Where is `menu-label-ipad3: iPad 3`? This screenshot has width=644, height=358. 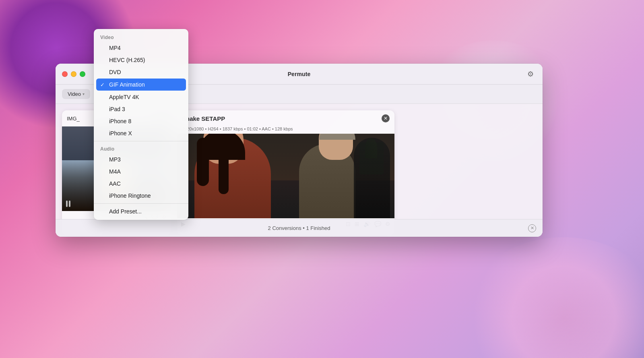
menu-label-ipad3: iPad 3 is located at coordinates (117, 109).